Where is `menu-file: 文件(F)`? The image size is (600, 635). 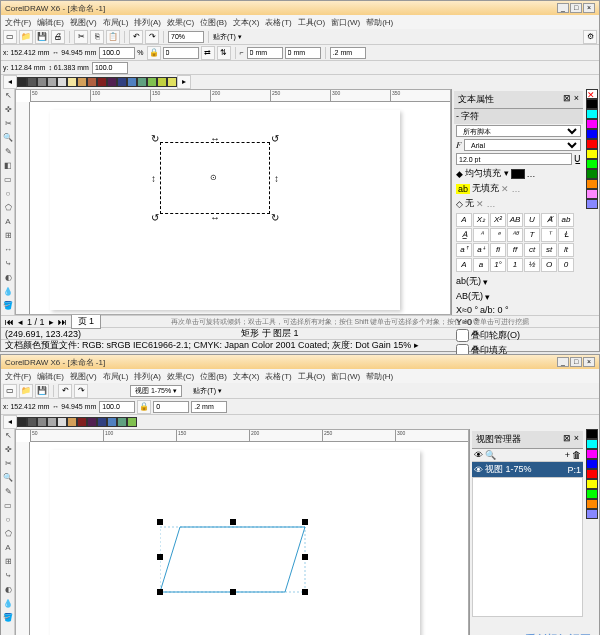
menu-file: 文件(F) is located at coordinates (18, 22).